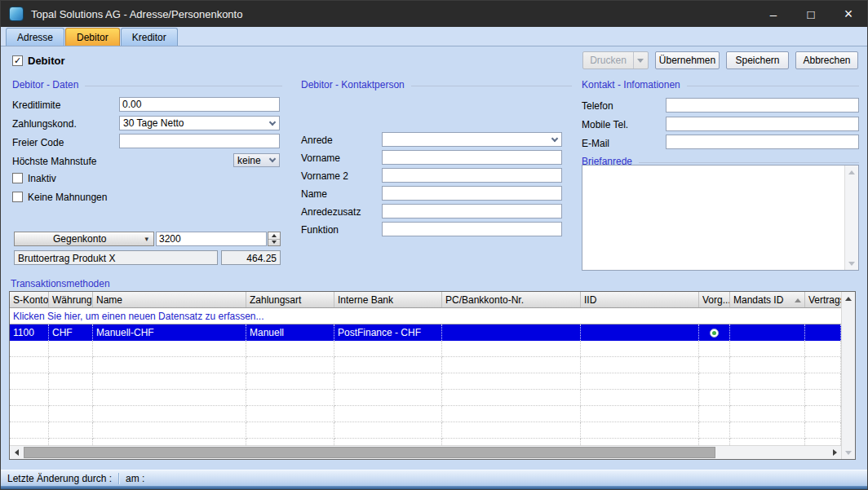 This screenshot has height=490, width=868. What do you see at coordinates (29, 300) in the screenshot?
I see `column-header-s-konto: S-Konto` at bounding box center [29, 300].